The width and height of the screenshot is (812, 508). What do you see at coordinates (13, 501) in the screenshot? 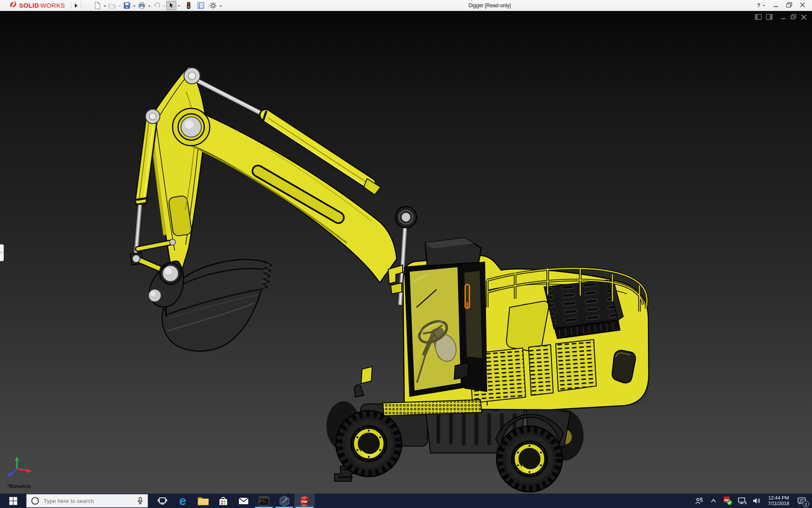
I see `start-button` at bounding box center [13, 501].